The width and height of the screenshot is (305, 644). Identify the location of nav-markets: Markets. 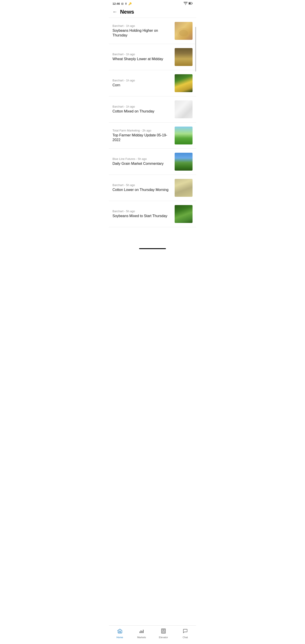
(142, 634).